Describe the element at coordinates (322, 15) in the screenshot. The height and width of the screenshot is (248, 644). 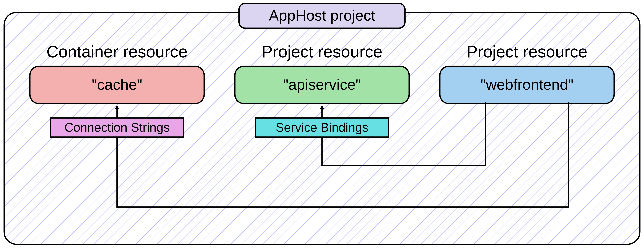
I see `apphost-title-text: AppHost project` at that location.